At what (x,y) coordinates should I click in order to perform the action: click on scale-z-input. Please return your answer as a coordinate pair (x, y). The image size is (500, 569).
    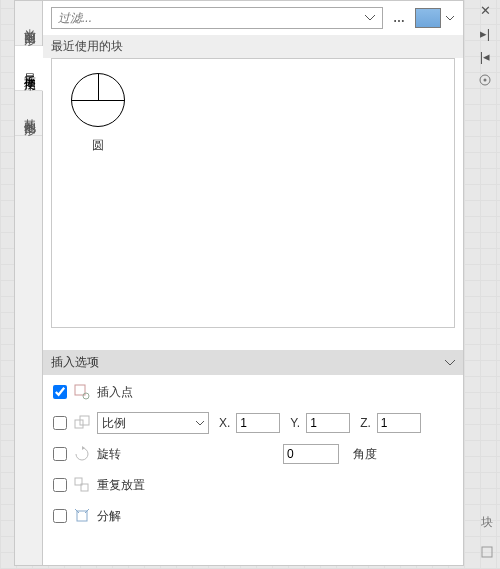
    Looking at the image, I should click on (399, 423).